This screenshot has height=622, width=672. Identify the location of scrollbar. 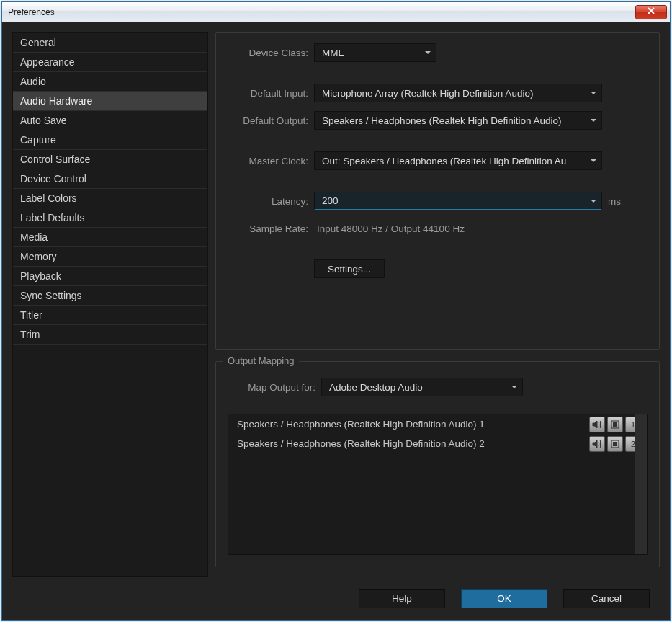
(641, 484).